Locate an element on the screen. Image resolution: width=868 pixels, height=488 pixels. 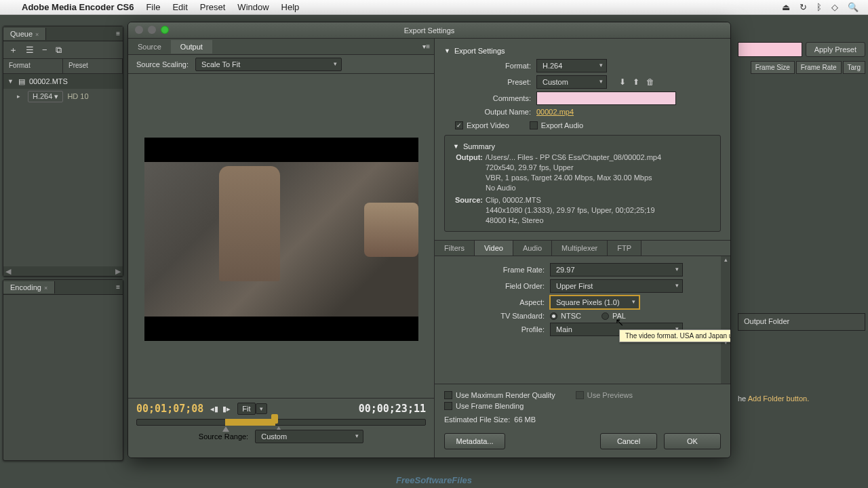
step-forward-icon: ▮▸ is located at coordinates (226, 409).